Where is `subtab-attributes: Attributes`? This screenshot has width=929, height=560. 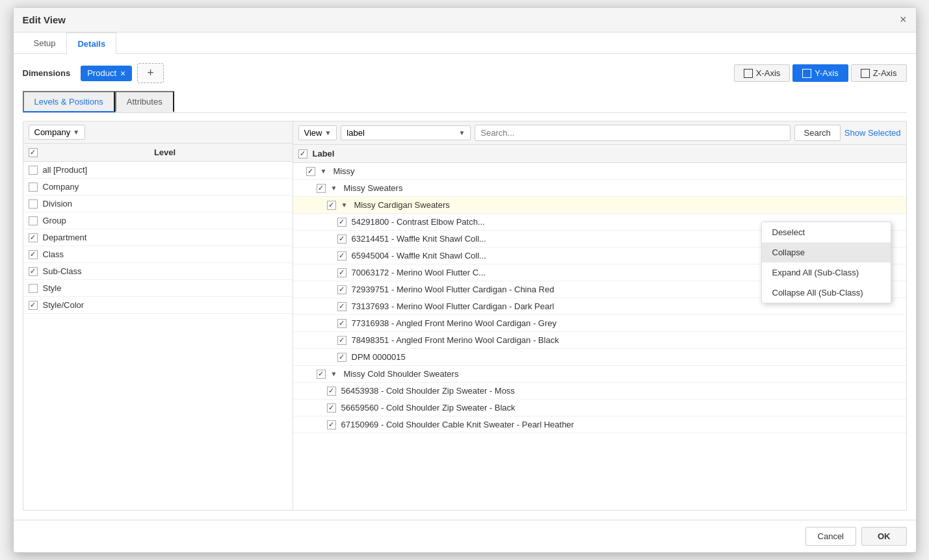
subtab-attributes: Attributes is located at coordinates (144, 101).